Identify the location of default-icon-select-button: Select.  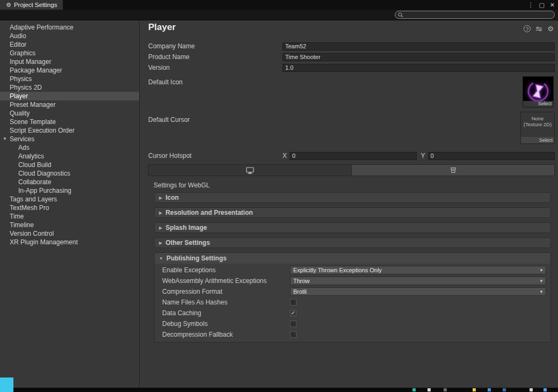
(538, 104).